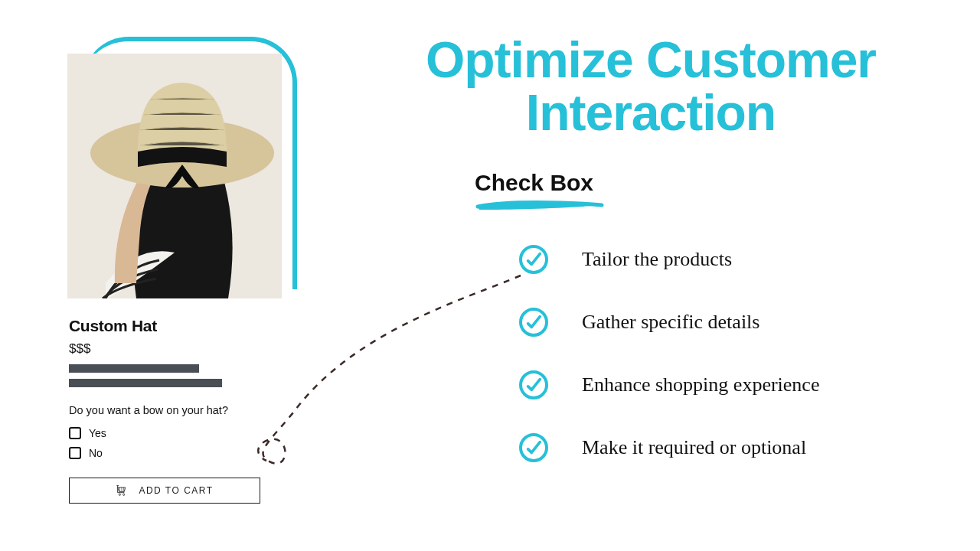 The height and width of the screenshot is (551, 980). Describe the element at coordinates (669, 448) in the screenshot. I see `benefit-item: Make it required or optional` at that location.